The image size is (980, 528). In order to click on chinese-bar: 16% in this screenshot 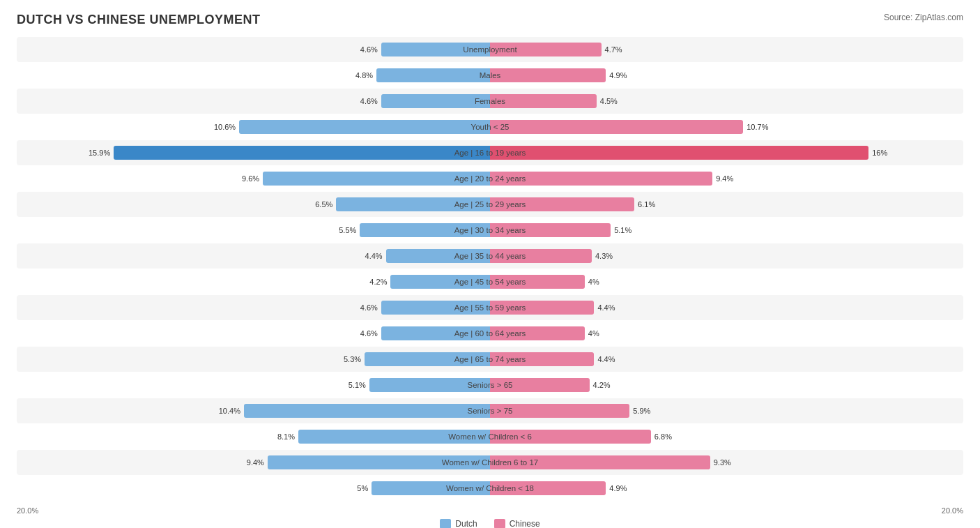, I will do `click(679, 153)`.